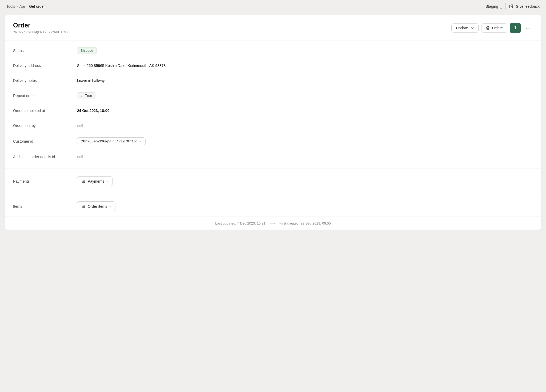 The width and height of the screenshot is (546, 392). I want to click on delivery-notes-row: Delivery notes Leave in hallway, so click(273, 81).